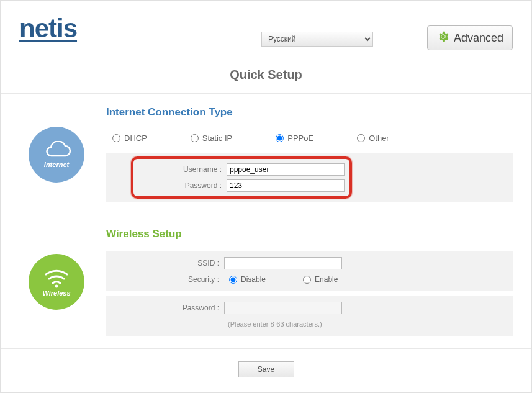 The image size is (532, 393). Describe the element at coordinates (239, 186) in the screenshot. I see `password-row: Password :` at that location.